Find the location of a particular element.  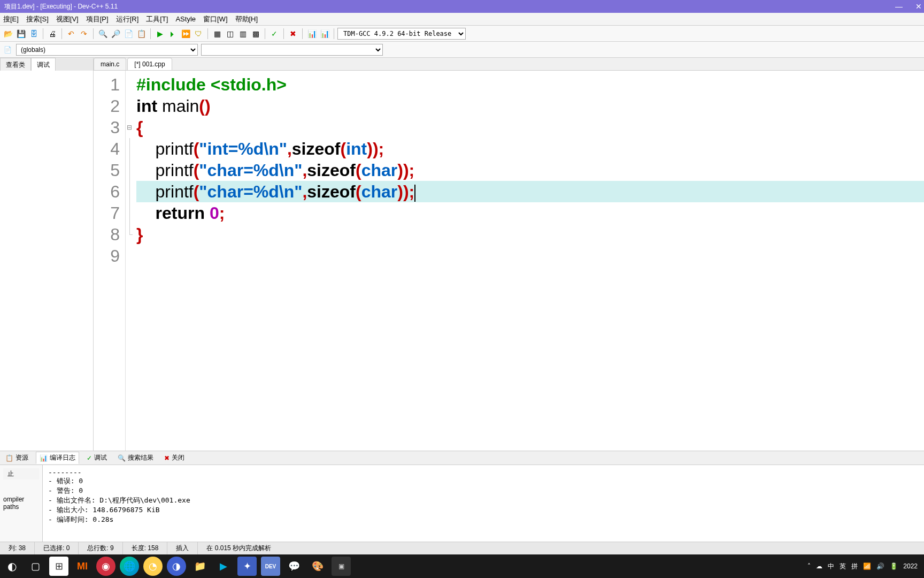

compiler-selector: TDM-GCC 4.9.2 64-bit Release is located at coordinates (402, 34).